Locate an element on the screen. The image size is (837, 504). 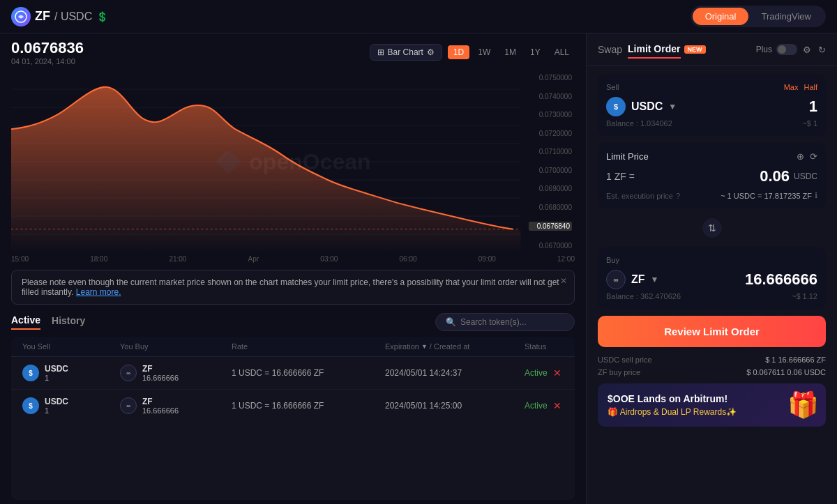
y-label-5: 0.0710000 is located at coordinates (550, 152).